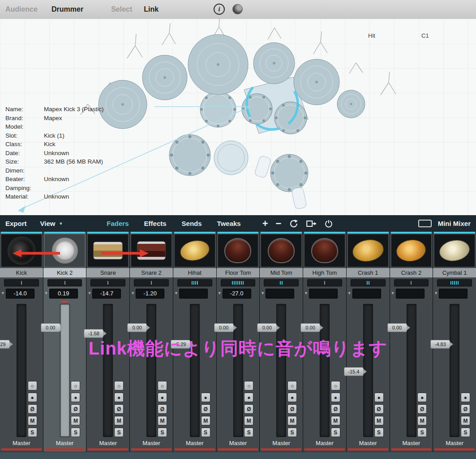  What do you see at coordinates (412, 342) in the screenshot?
I see `mixer-channel: Crash 2 ▼ 0.00 ●ØMS Master` at bounding box center [412, 342].